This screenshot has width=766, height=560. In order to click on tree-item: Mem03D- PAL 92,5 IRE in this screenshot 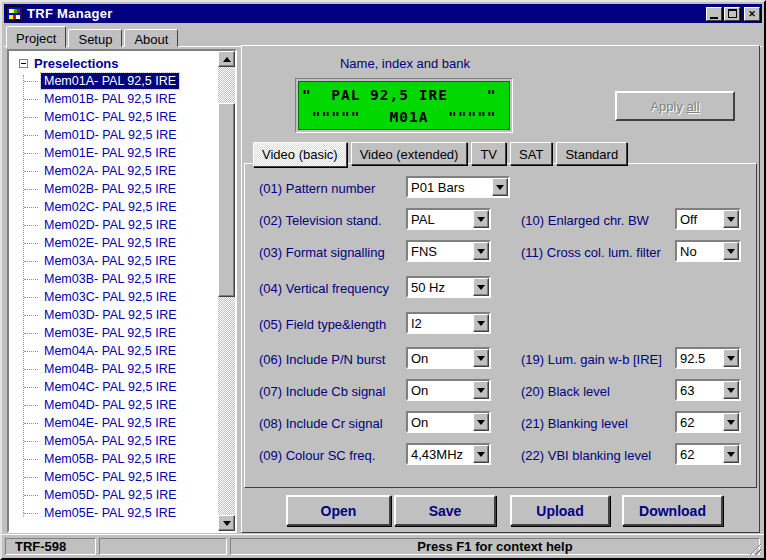, I will do `click(114, 315)`.